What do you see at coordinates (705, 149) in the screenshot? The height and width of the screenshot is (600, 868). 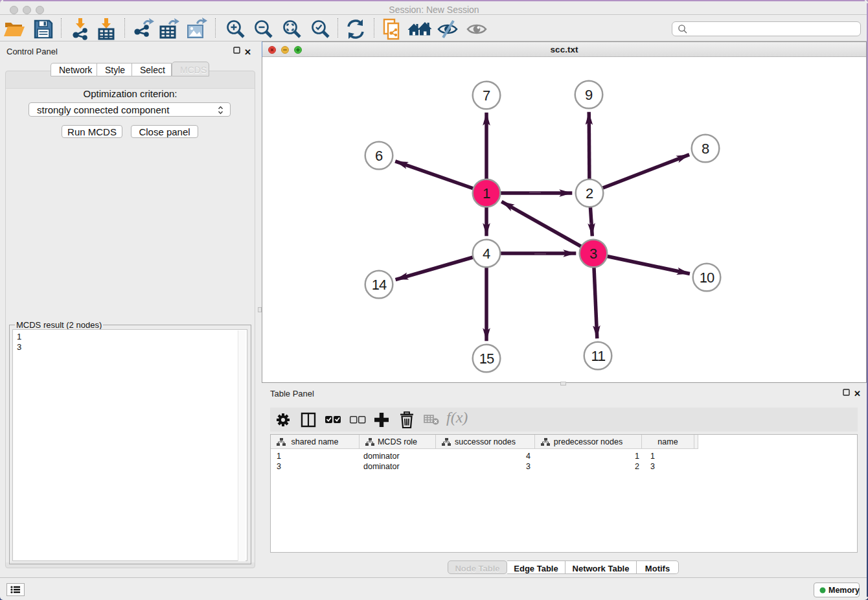 I see `svg-text: 8` at bounding box center [705, 149].